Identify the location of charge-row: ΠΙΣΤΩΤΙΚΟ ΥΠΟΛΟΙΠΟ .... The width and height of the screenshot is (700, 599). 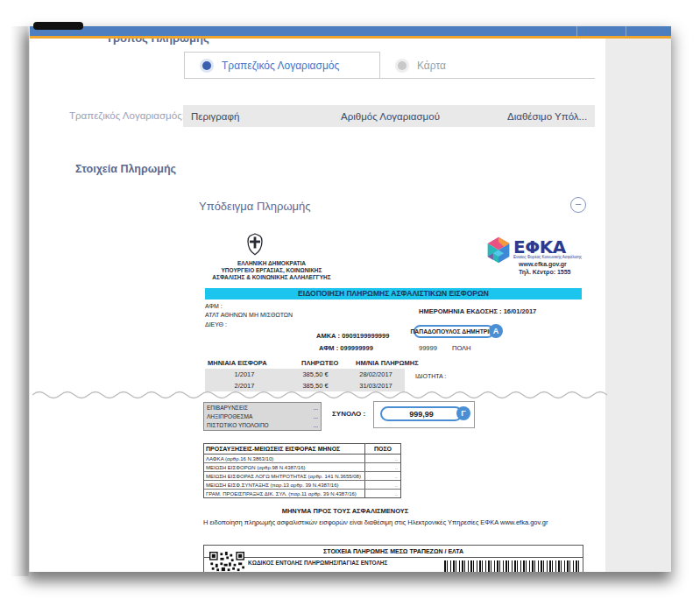
(263, 426).